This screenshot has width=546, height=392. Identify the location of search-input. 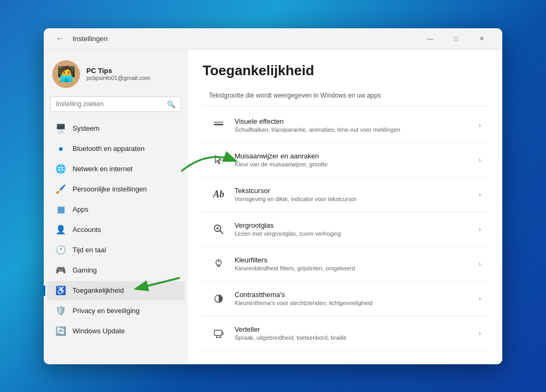
(109, 104).